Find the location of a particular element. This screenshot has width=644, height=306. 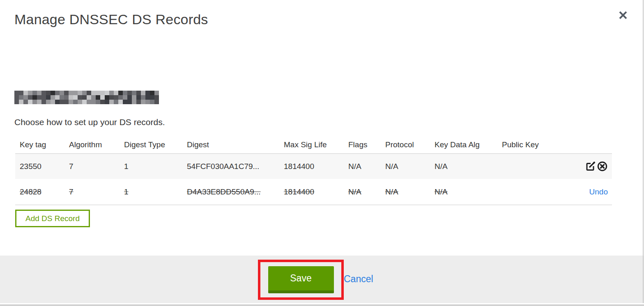

delete-icon is located at coordinates (602, 167).